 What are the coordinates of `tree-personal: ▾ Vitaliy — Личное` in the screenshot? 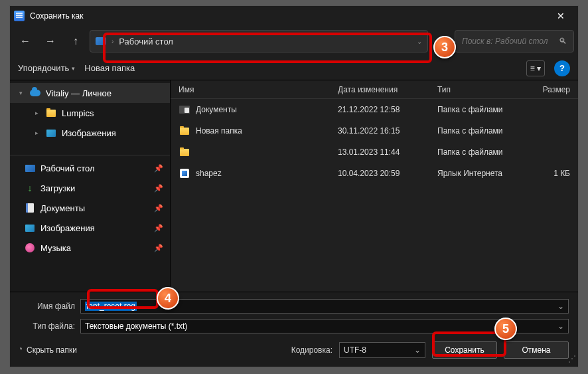 It's located at (90, 93).